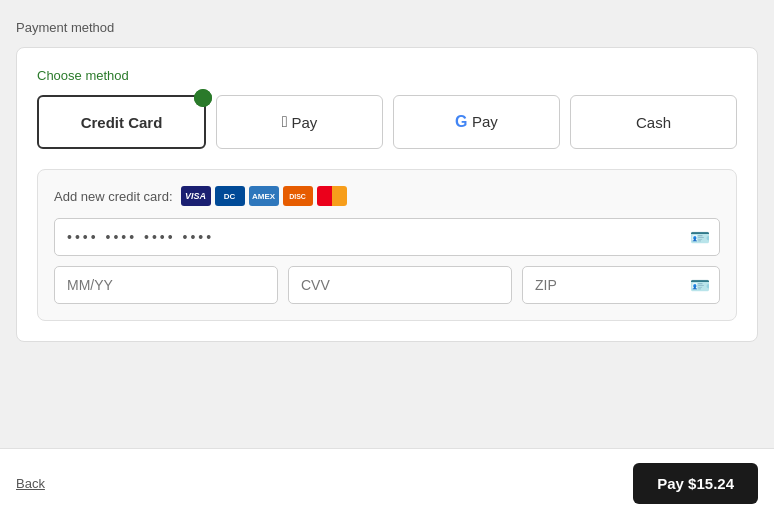 The height and width of the screenshot is (518, 774). What do you see at coordinates (264, 196) in the screenshot?
I see `amex-icon: AMEX` at bounding box center [264, 196].